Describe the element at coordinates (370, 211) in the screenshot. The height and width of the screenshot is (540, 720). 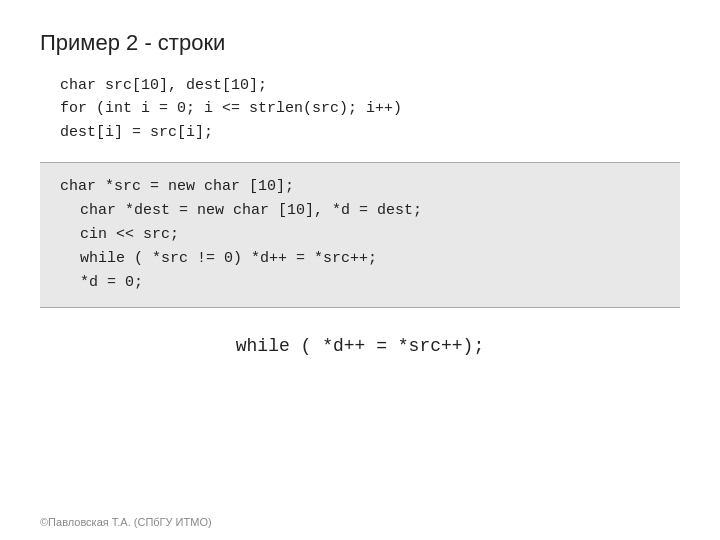
I see `code-highlighted-line-2: char *dest = new char [10], *d = dest;` at that location.